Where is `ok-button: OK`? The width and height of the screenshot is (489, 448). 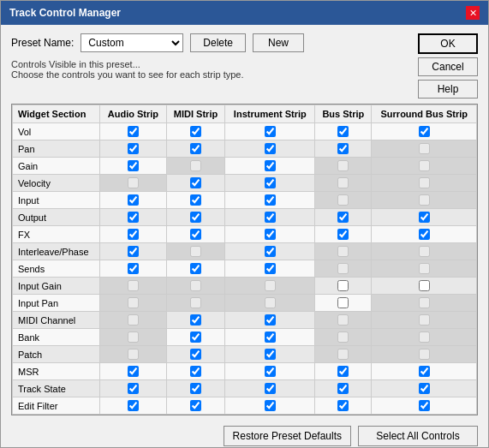
ok-button: OK is located at coordinates (448, 44).